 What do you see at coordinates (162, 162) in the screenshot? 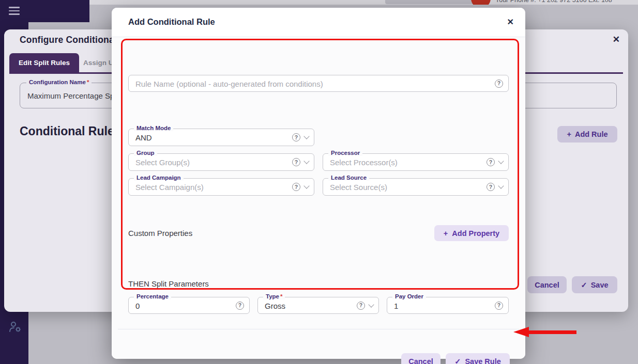
I see `group-placeholder: Select Group(s)` at bounding box center [162, 162].